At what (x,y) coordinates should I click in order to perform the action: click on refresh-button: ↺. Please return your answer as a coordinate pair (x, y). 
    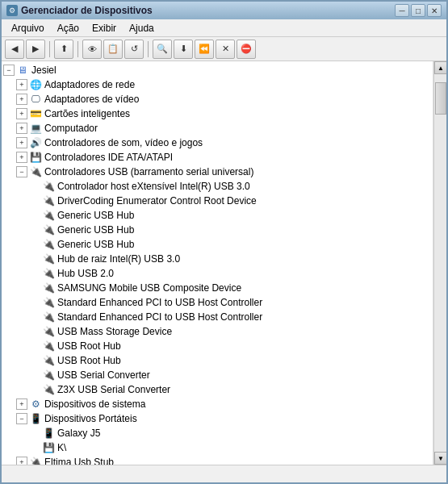
    Looking at the image, I should click on (134, 49).